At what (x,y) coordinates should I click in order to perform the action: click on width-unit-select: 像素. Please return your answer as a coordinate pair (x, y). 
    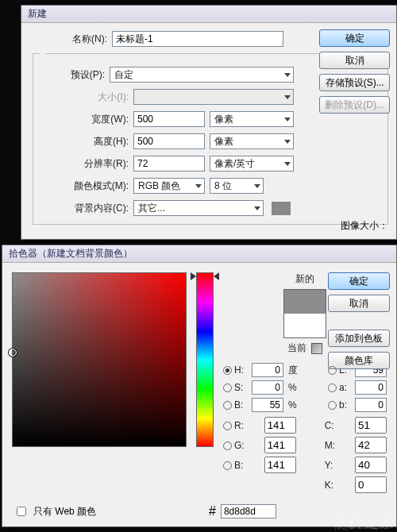
    Looking at the image, I should click on (252, 119).